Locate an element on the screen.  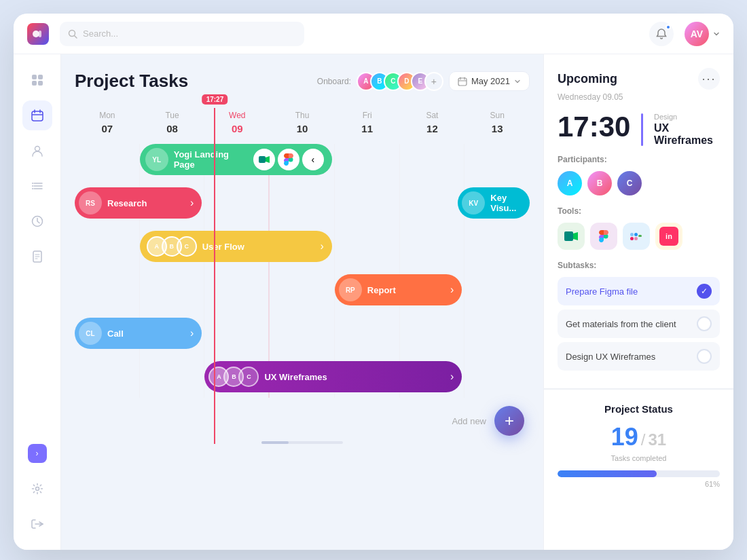
tool-figma is located at coordinates (604, 236).